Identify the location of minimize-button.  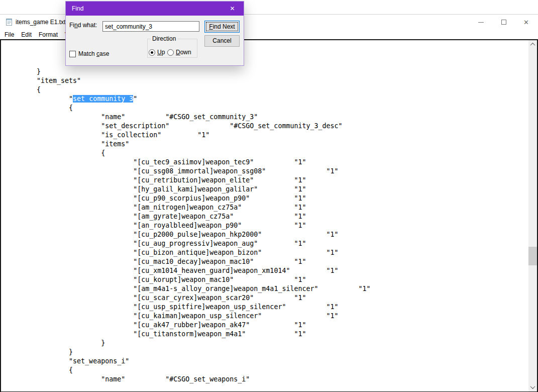
(481, 22).